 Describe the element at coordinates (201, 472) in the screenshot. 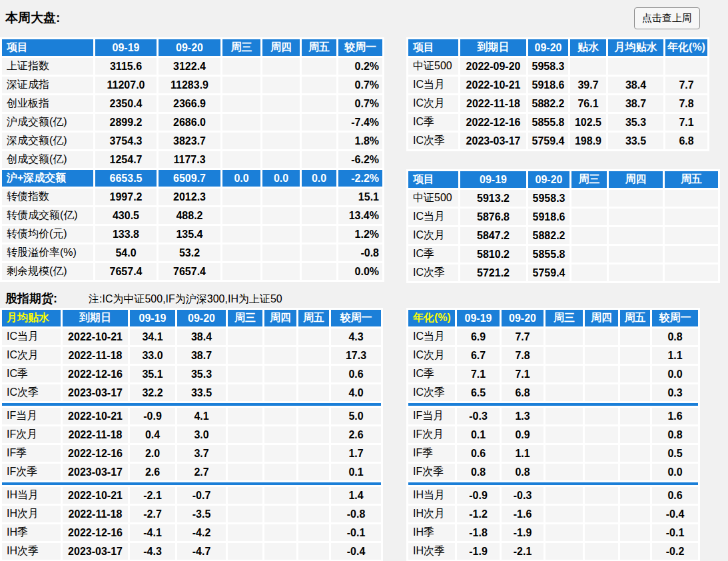

I see `cell: 2.7` at that location.